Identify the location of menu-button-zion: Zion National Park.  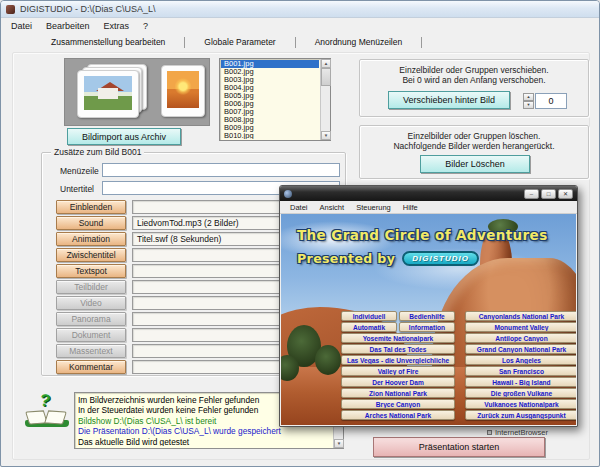
(398, 393).